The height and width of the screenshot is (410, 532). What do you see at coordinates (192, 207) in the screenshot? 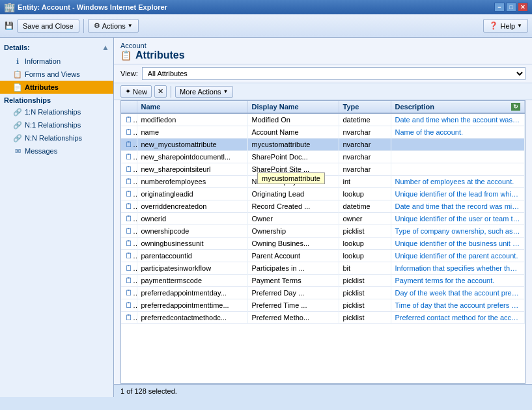
I see `row-name: overriddencreatedon` at bounding box center [192, 207].